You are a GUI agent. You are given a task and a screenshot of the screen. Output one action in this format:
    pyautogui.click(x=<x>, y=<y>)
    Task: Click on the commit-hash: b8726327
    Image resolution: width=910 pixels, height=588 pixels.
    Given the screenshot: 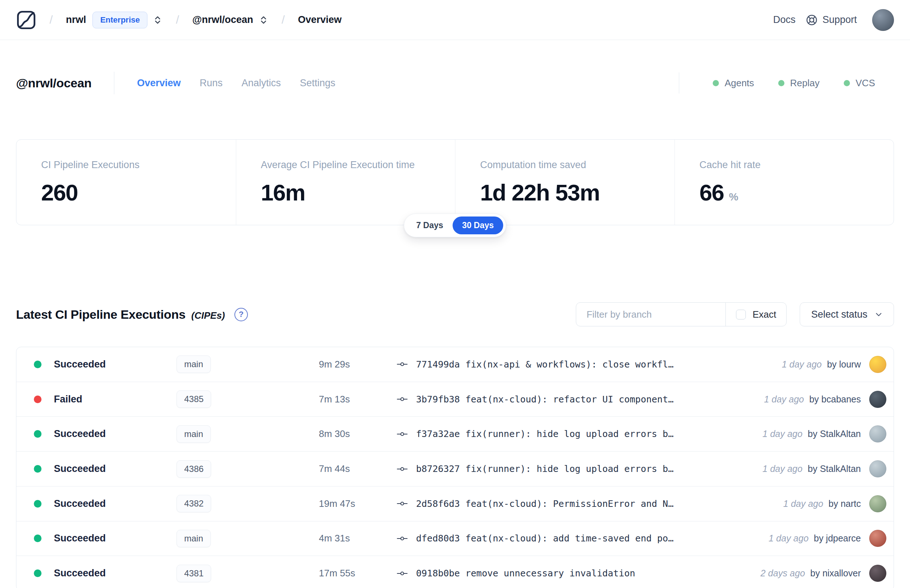 What is the action you would take?
    pyautogui.click(x=438, y=469)
    